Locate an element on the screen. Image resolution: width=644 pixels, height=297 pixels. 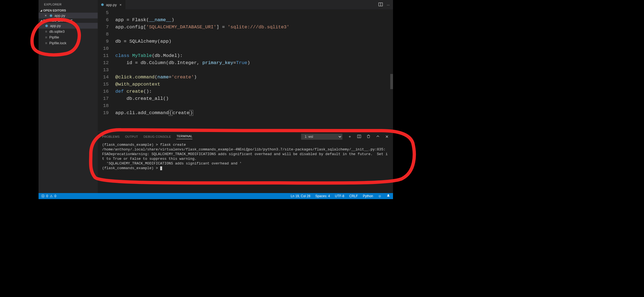
split-terminal-icon is located at coordinates (359, 137).